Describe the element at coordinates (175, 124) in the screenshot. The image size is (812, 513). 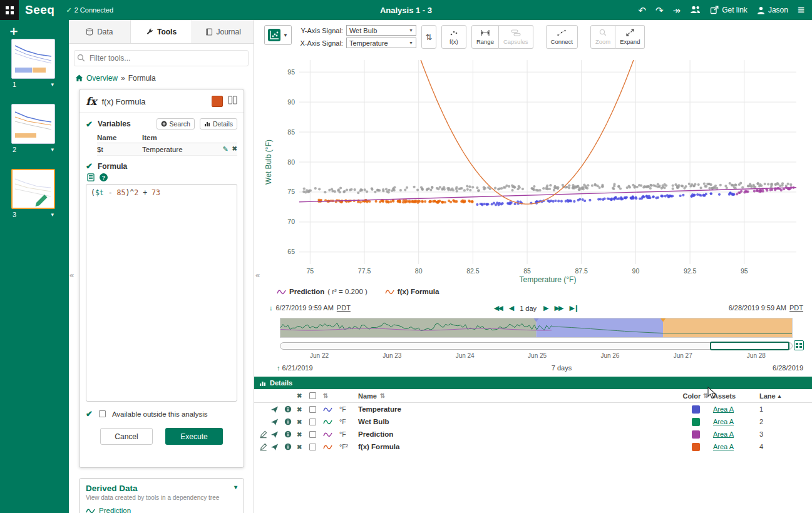
I see `variables-search-button: Search` at that location.